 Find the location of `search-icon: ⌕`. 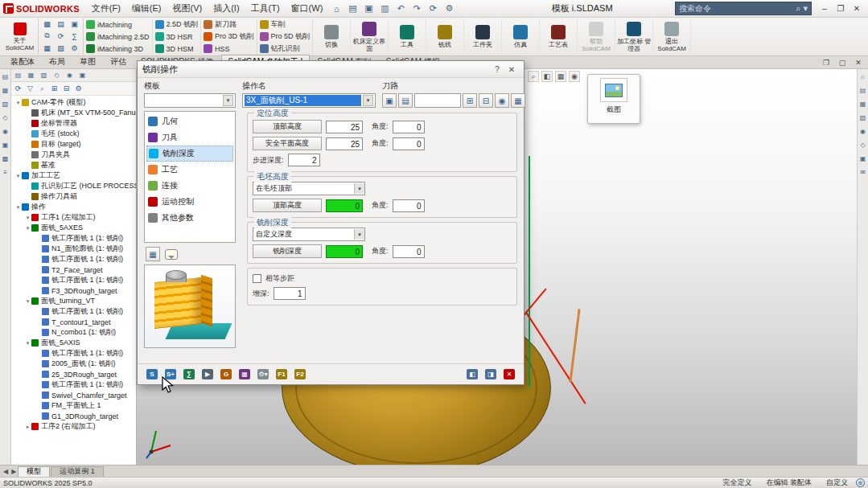

search-icon: ⌕ is located at coordinates (798, 8).